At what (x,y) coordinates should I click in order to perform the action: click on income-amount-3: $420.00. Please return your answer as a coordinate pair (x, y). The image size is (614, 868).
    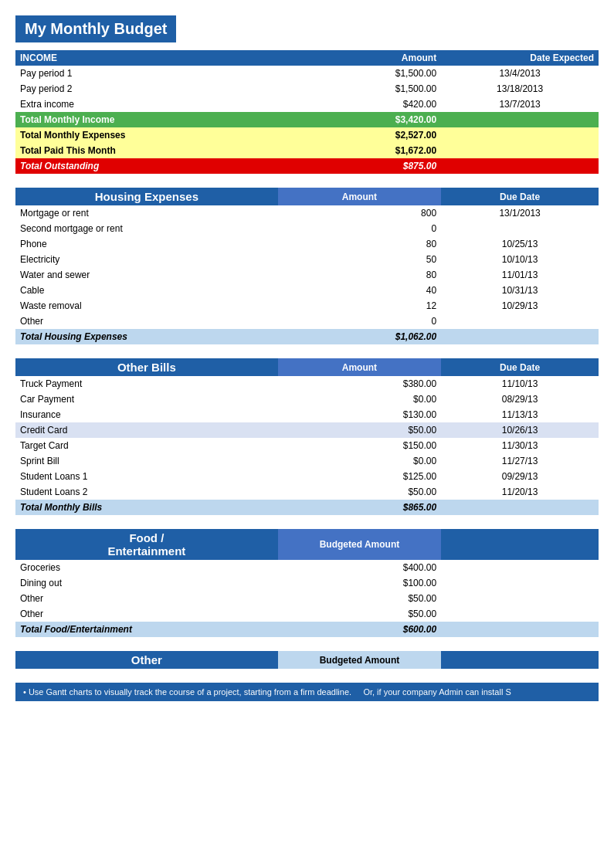
    Looking at the image, I should click on (360, 104).